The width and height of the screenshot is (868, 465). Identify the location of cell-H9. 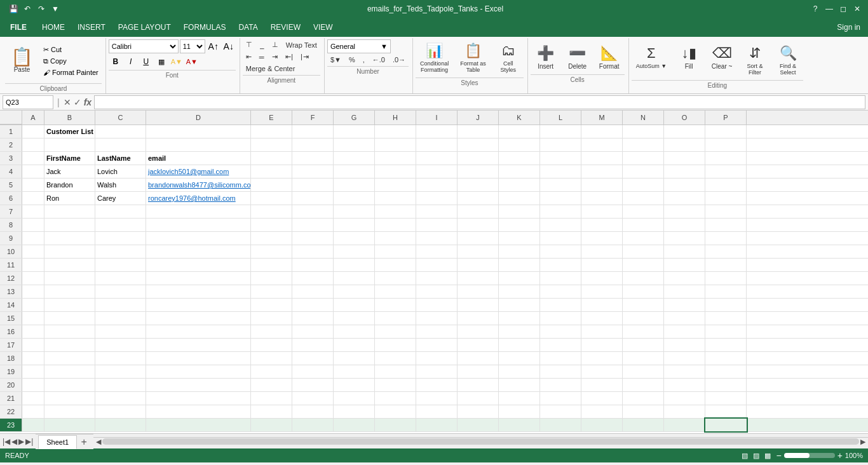
(395, 238).